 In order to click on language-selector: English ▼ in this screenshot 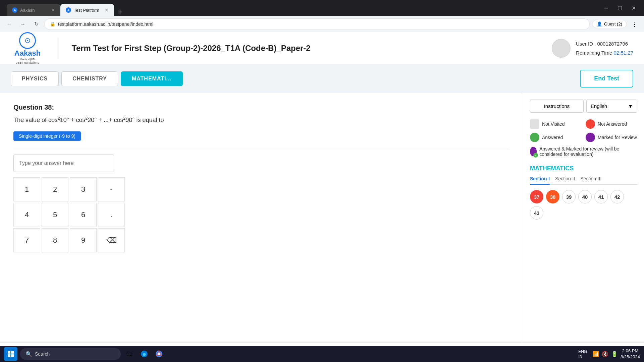, I will do `click(612, 106)`.